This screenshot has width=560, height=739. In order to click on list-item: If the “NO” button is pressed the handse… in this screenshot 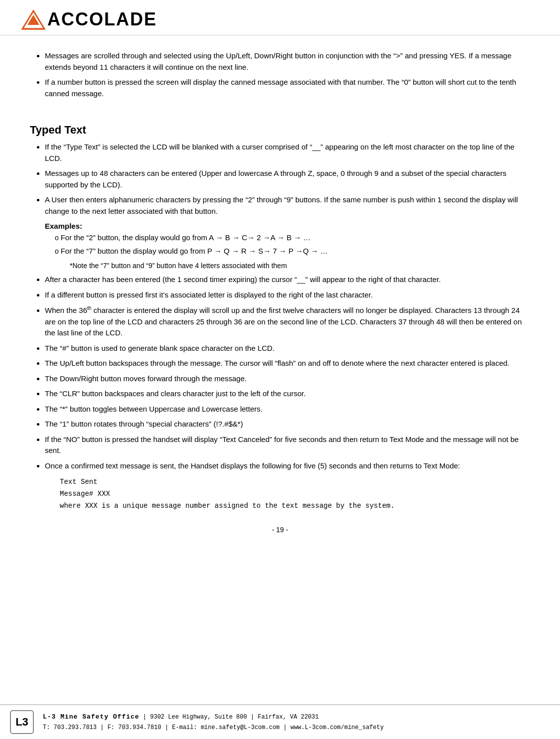, I will do `click(287, 445)`.